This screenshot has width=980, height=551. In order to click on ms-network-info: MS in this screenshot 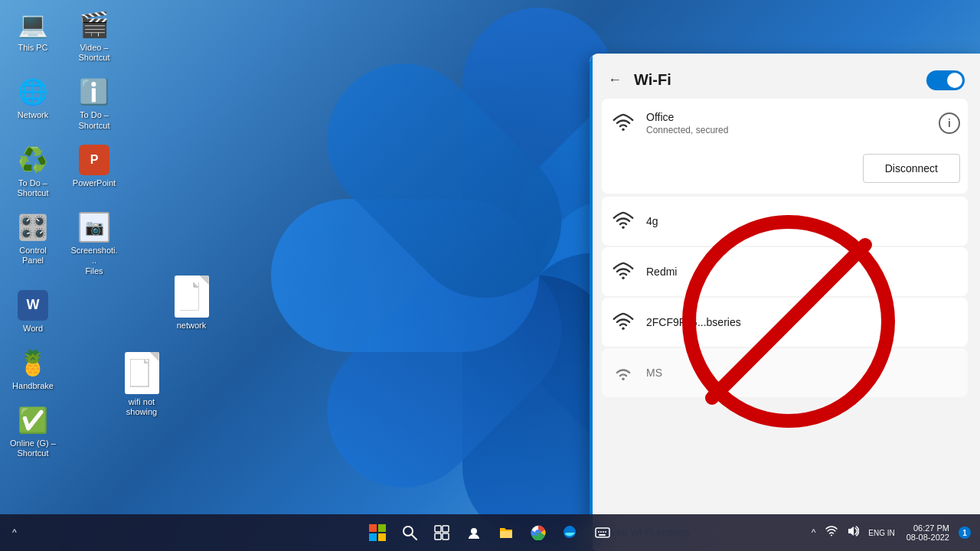, I will do `click(803, 373)`.